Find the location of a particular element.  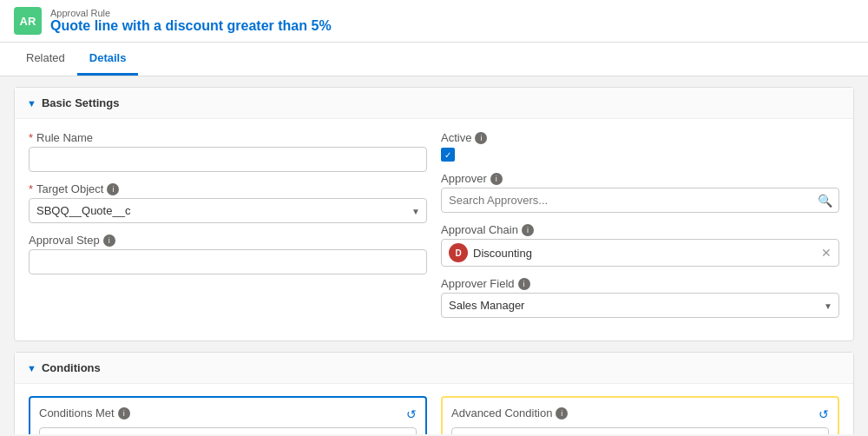

target-object-field: * Target Object i SBQQ__Quote__c is located at coordinates (227, 203).